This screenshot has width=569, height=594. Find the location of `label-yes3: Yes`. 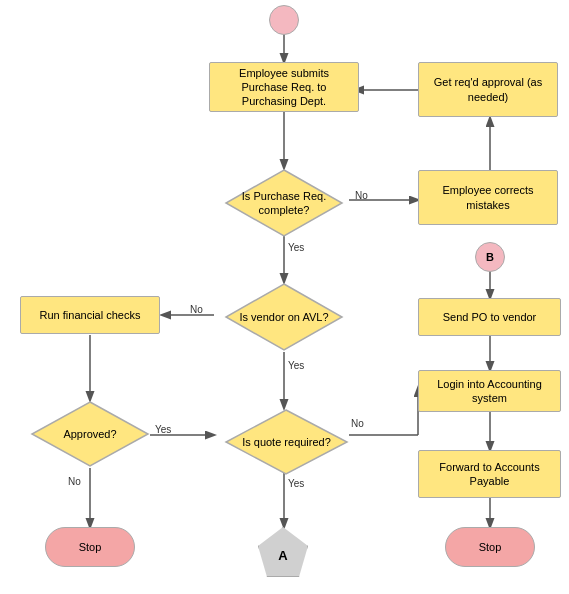

label-yes3: Yes is located at coordinates (163, 430).